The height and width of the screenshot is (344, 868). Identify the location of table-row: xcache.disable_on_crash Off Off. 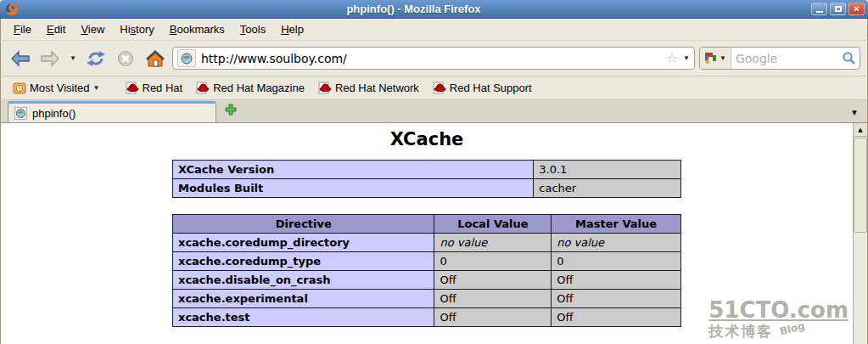
(428, 280).